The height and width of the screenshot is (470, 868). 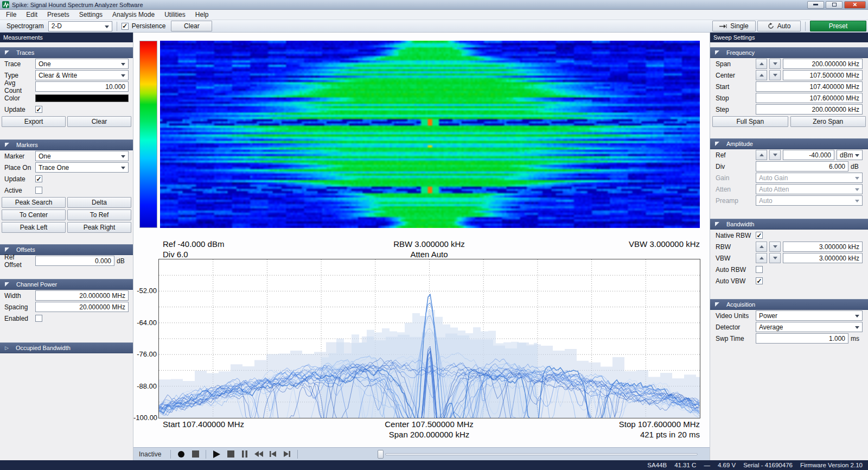 I want to click on minimize-button, so click(x=816, y=5).